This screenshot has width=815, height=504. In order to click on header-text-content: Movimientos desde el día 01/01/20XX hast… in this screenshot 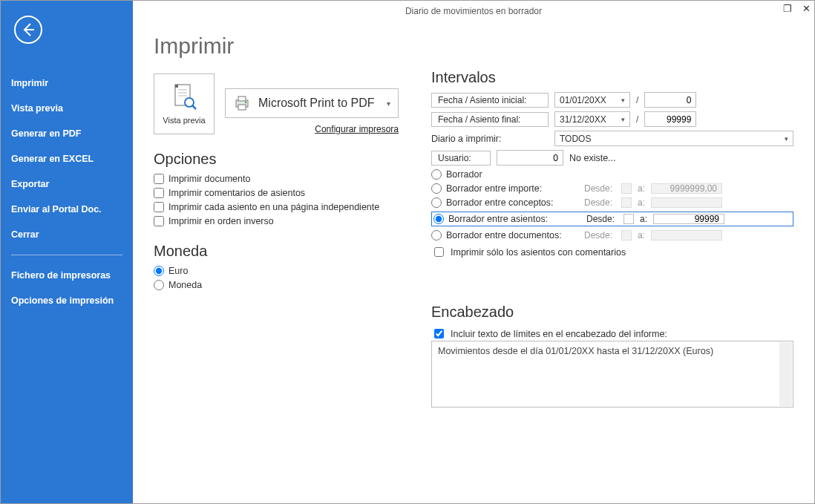, I will do `click(576, 351)`.